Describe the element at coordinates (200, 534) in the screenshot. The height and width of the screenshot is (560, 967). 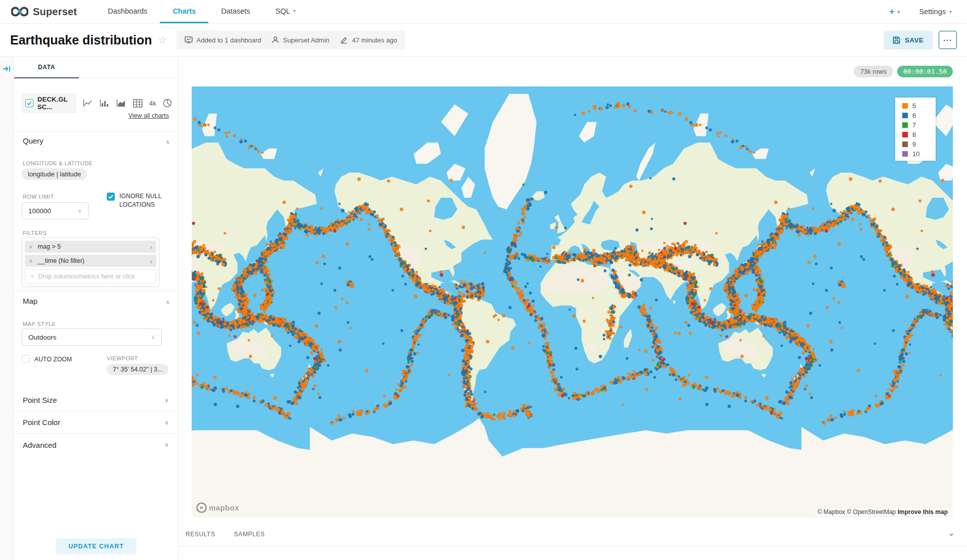
I see `tab-results: RESULTS` at that location.